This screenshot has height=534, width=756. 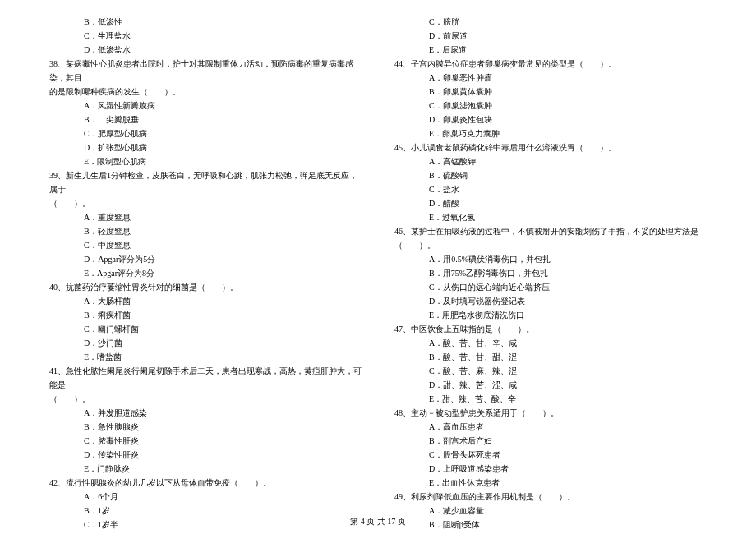 What do you see at coordinates (551, 92) in the screenshot?
I see `q44-option-b: B．卵巢黄体囊肿` at bounding box center [551, 92].